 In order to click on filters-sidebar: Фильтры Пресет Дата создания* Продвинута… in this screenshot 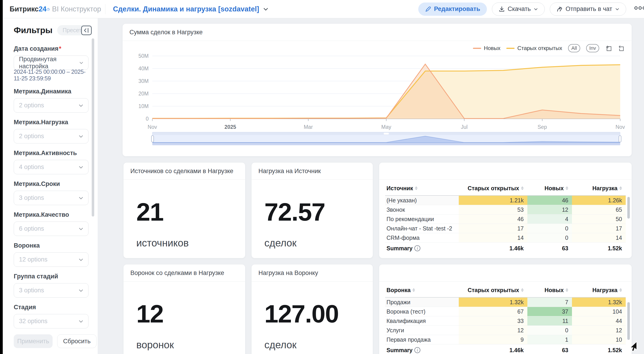, I will do `click(50, 186)`.